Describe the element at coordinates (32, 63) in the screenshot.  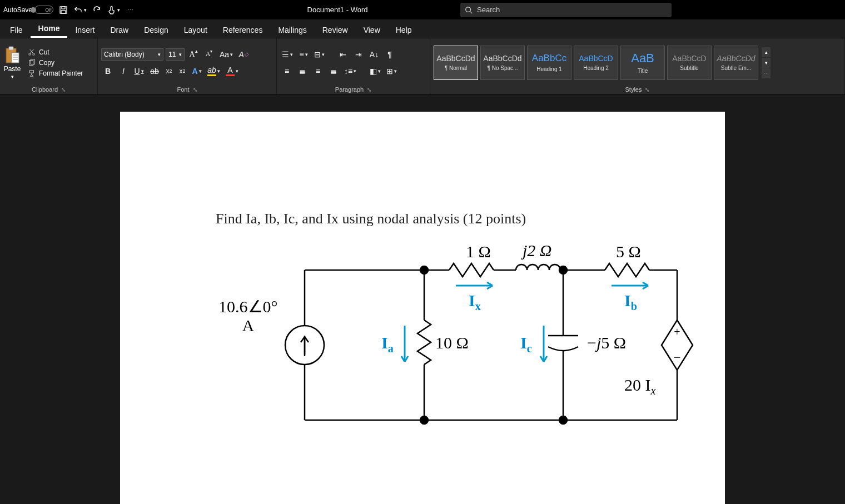
I see `copy-icon` at that location.